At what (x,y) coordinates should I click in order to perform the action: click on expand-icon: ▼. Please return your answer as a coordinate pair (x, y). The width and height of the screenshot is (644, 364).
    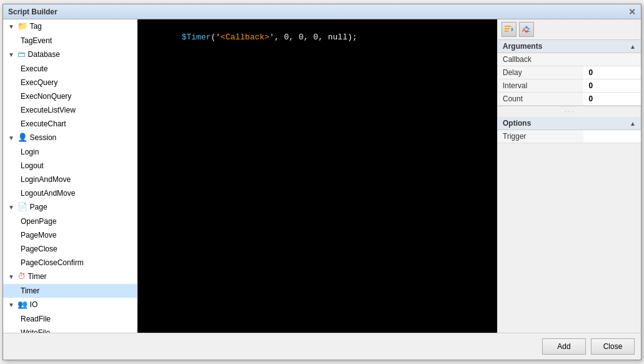
    Looking at the image, I should click on (11, 26).